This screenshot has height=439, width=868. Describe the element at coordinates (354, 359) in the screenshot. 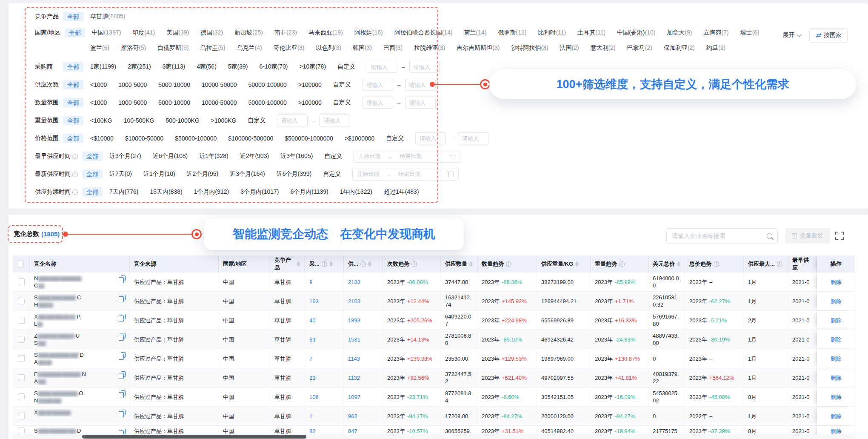

I see `linked-count: 1143` at that location.